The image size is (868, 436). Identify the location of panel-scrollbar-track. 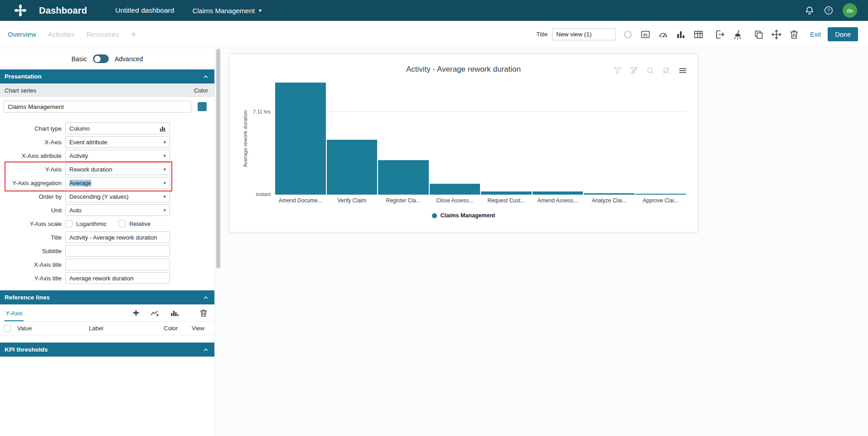
(218, 242).